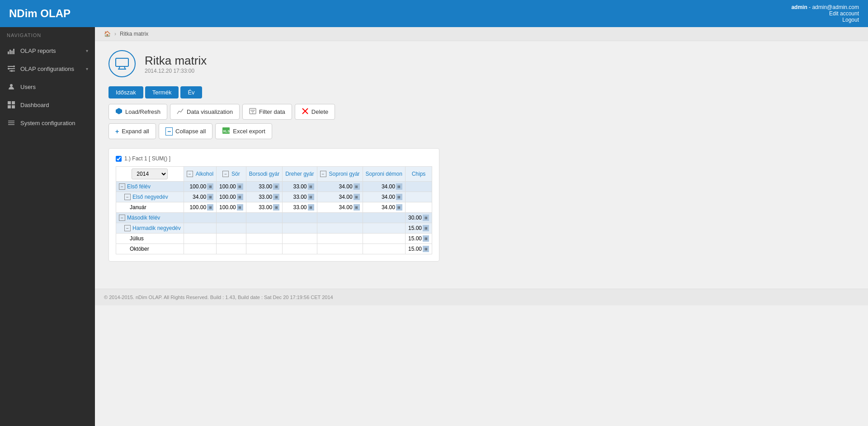  I want to click on table-row: Január 100.00⊞ 100.00⊞ 33.00⊞, so click(274, 208).